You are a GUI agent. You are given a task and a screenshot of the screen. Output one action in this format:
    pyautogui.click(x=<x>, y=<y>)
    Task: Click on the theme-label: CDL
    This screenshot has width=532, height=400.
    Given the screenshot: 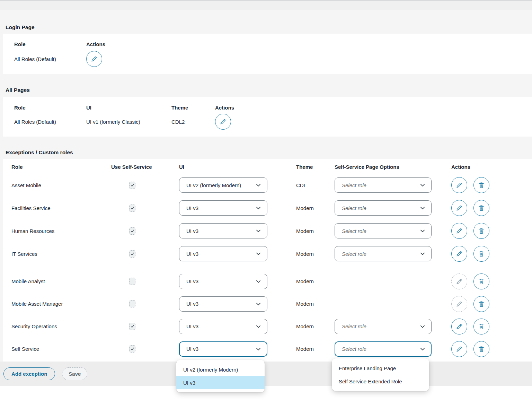 What is the action you would take?
    pyautogui.click(x=315, y=185)
    